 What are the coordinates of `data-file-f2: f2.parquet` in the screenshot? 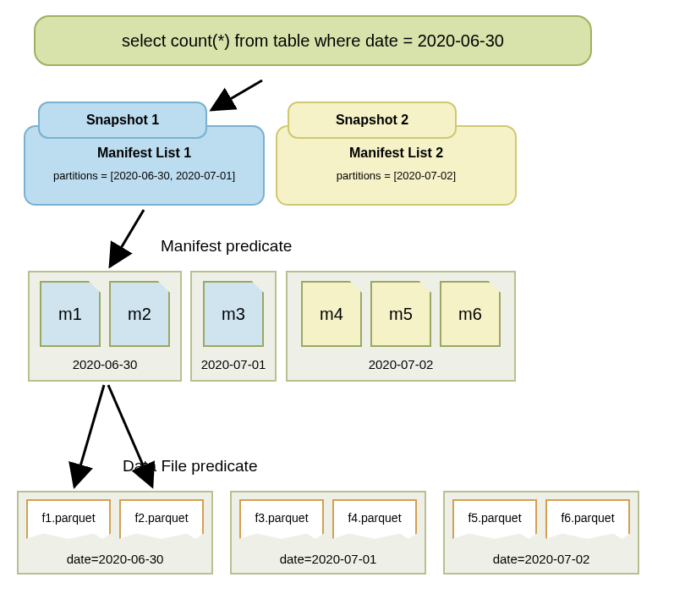 It's located at (162, 521).